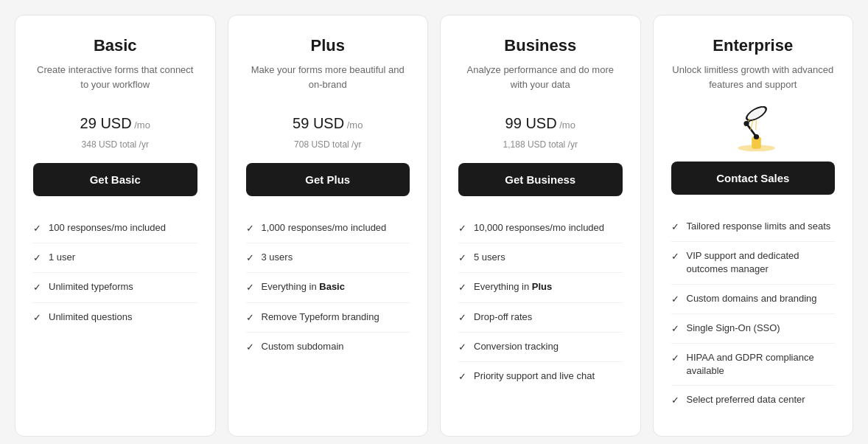 The image size is (868, 444). I want to click on plan-desc-basic: Create interactive forms that connect to…, so click(115, 77).